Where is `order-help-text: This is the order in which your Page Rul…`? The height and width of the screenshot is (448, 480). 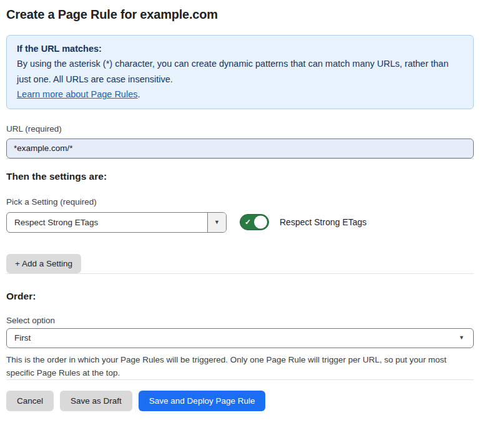
order-help-text: This is the order in which your Page Rul… is located at coordinates (238, 366).